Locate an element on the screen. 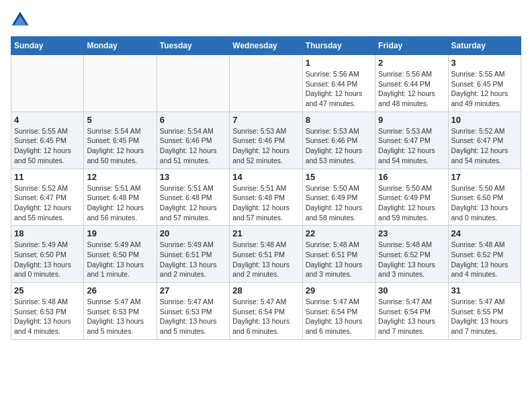 This screenshot has height=411, width=532. calendar-cell: 3Sunrise: 5:55 AM Sunset: 6:45 PM Daylig… is located at coordinates (484, 83).